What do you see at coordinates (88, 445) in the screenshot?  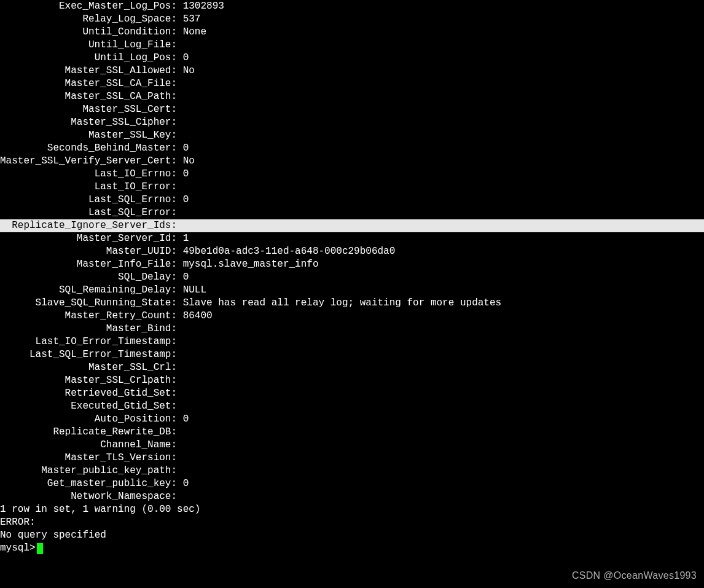 I see `status-key: Channel_Name:` at bounding box center [88, 445].